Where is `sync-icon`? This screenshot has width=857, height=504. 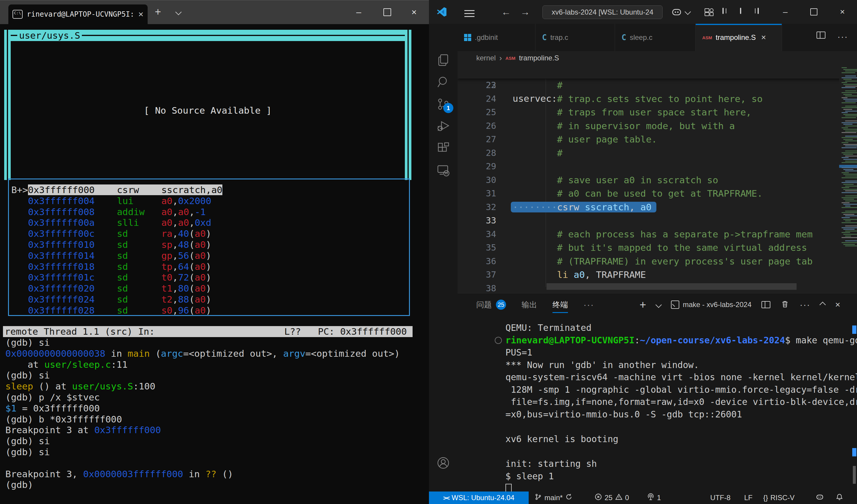 sync-icon is located at coordinates (569, 498).